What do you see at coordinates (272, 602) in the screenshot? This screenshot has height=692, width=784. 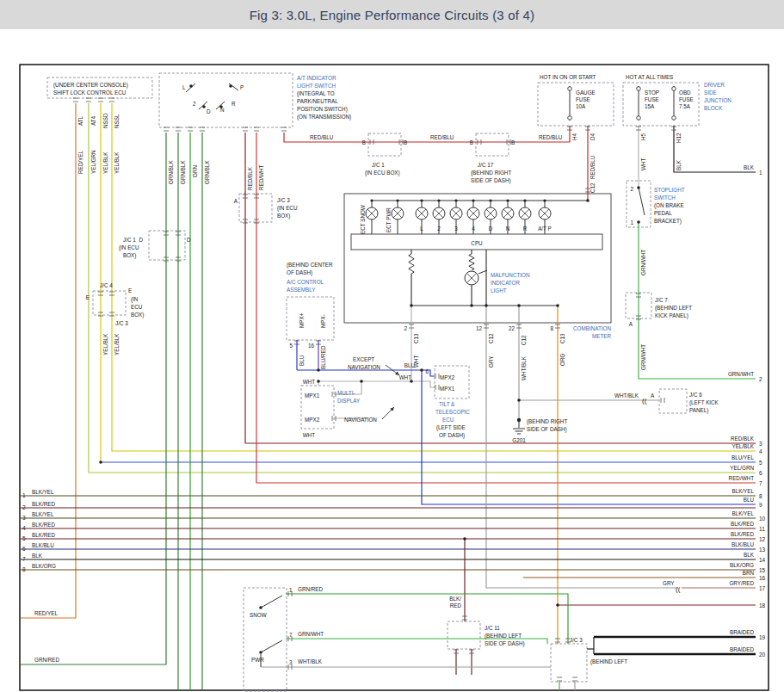 I see `switch-blade` at bounding box center [272, 602].